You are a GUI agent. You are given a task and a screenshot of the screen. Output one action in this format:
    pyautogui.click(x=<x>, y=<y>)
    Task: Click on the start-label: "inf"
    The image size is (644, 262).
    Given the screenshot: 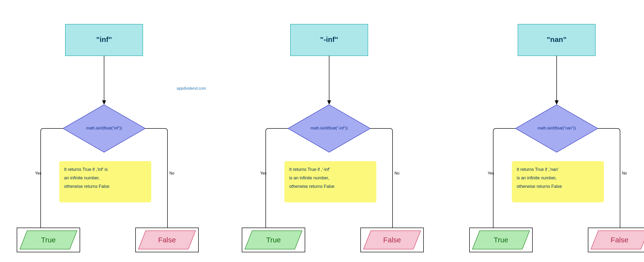 What is the action you would take?
    pyautogui.click(x=104, y=39)
    